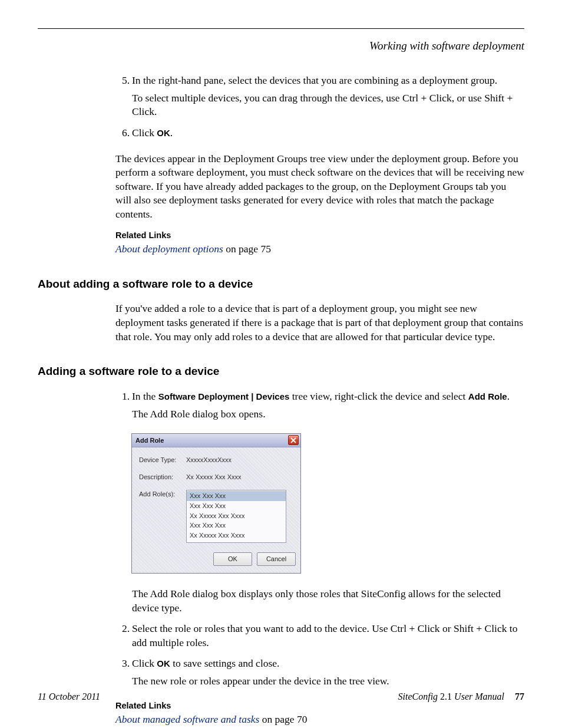  What do you see at coordinates (209, 460) in the screenshot?
I see `device-type-value: XxxxxXxxxXxxx` at bounding box center [209, 460].